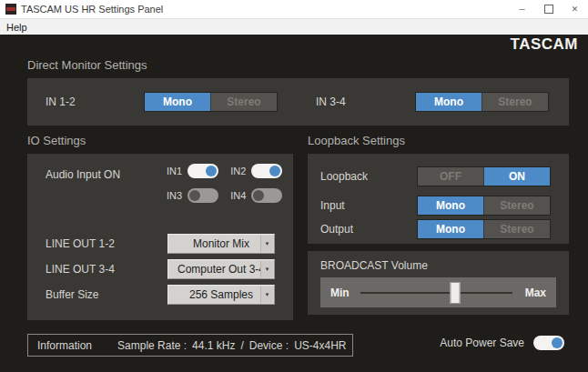 The width and height of the screenshot is (588, 372). Describe the element at coordinates (455, 293) in the screenshot. I see `broadcast-slider-thumb` at that location.